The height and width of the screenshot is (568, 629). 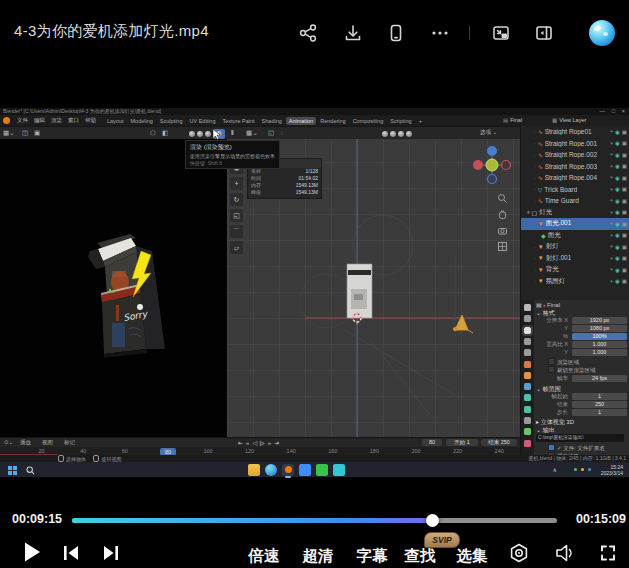 What do you see at coordinates (528, 318) in the screenshot?
I see `properties-tab-render-icon` at bounding box center [528, 318].